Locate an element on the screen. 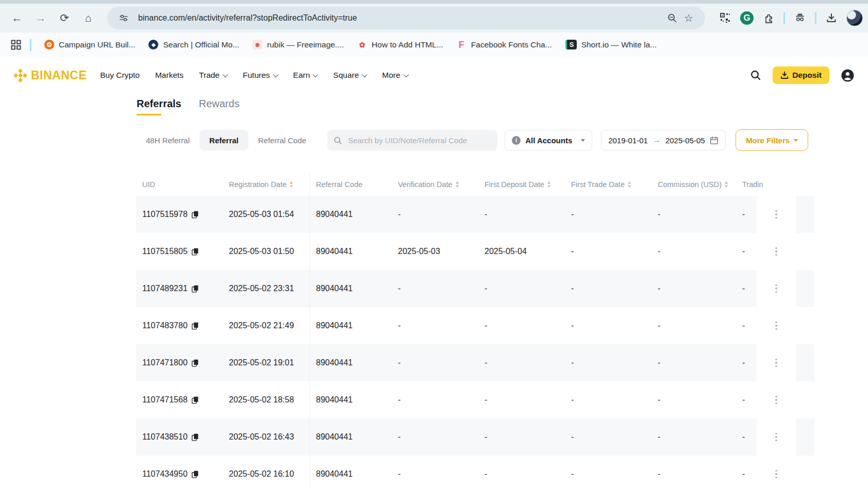 The image size is (868, 488). home-button: ⌂ is located at coordinates (88, 18).